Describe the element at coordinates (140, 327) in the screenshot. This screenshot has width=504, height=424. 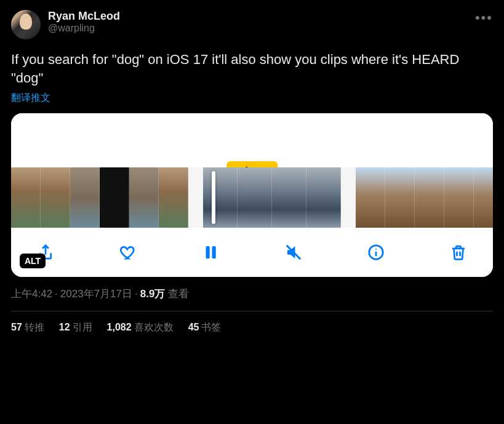
I see `stat-likes: 1,082喜欢次数` at that location.